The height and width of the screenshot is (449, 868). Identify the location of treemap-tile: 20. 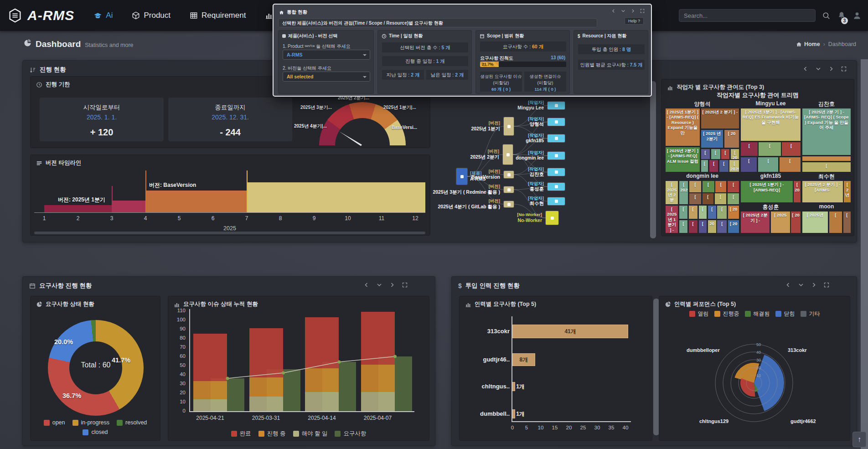
(712, 227).